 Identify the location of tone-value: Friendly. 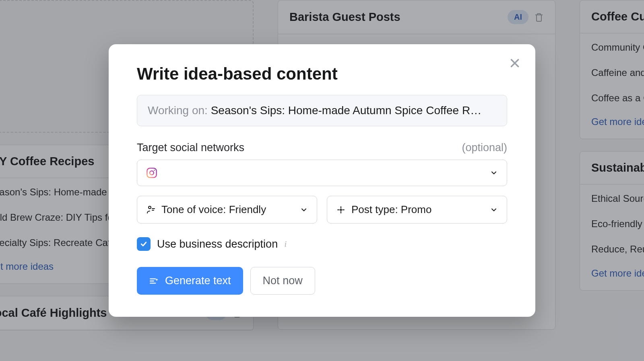
(248, 209).